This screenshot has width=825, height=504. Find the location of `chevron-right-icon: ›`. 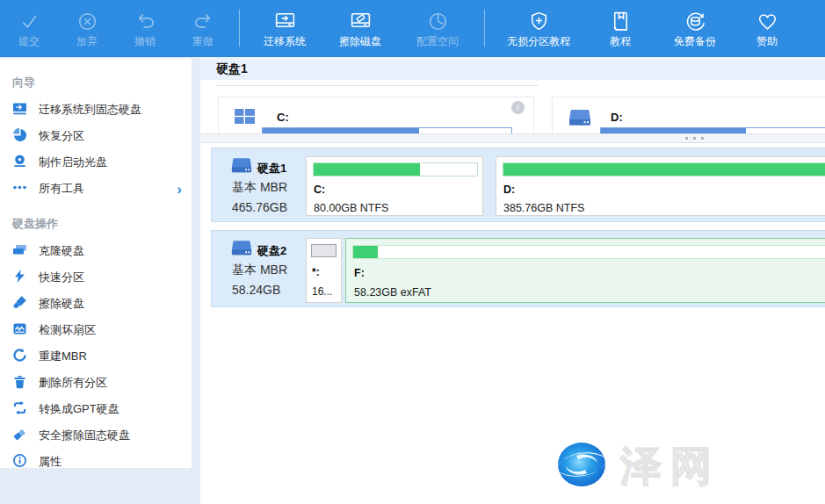

chevron-right-icon: › is located at coordinates (179, 190).